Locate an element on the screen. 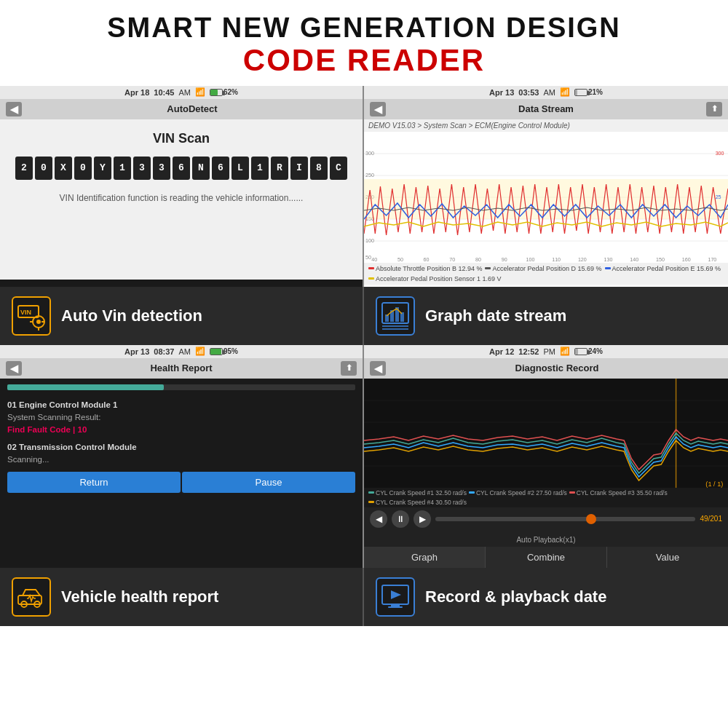 This screenshot has width=728, height=728. svg-text: 250 is located at coordinates (370, 175).